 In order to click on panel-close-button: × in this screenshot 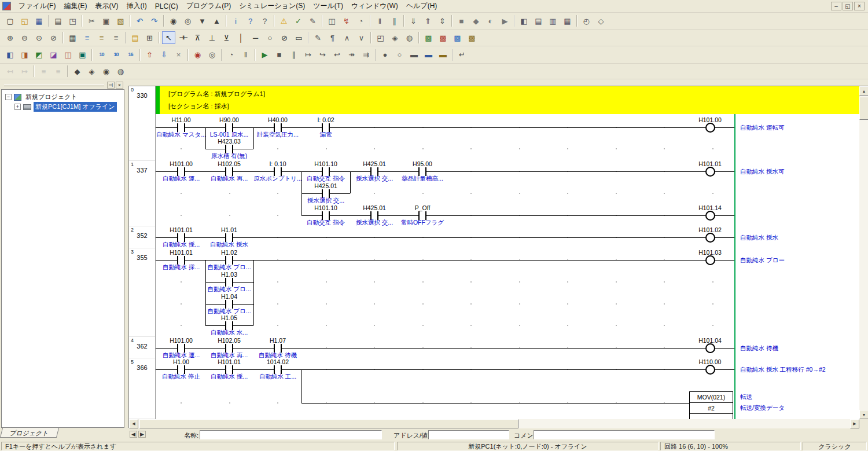, I will do `click(119, 85)`.